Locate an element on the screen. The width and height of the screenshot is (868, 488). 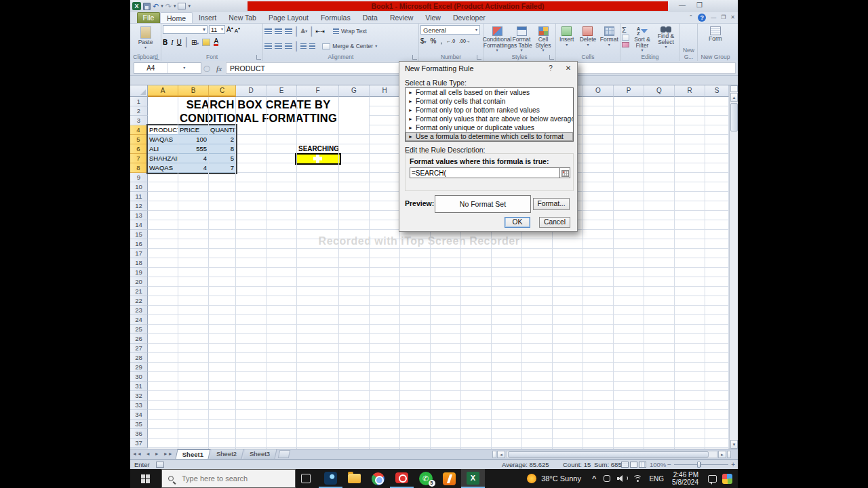
column-header-B: B is located at coordinates (194, 91).